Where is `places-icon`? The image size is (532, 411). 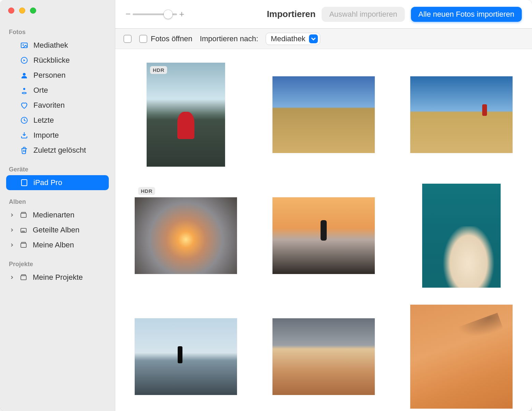 places-icon is located at coordinates (24, 90).